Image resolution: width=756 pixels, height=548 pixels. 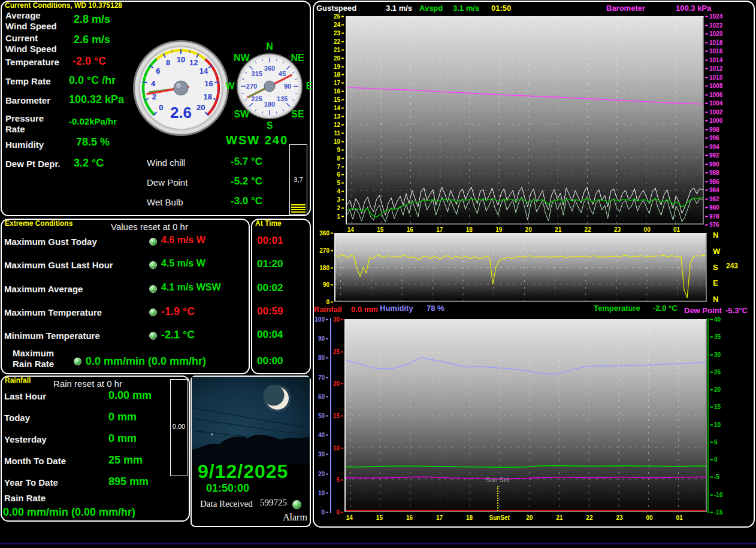 I want to click on axis-tick-label: 1024, so click(x=714, y=17).